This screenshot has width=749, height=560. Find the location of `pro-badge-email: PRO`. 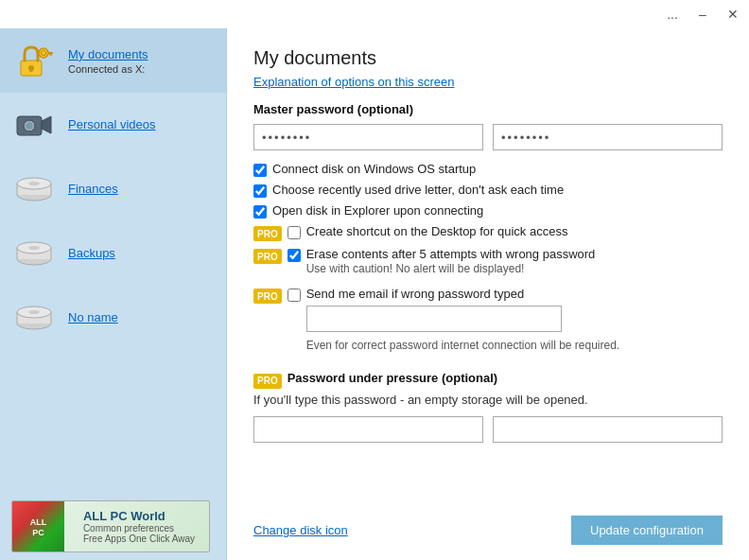

pro-badge-email: PRO is located at coordinates (268, 296).